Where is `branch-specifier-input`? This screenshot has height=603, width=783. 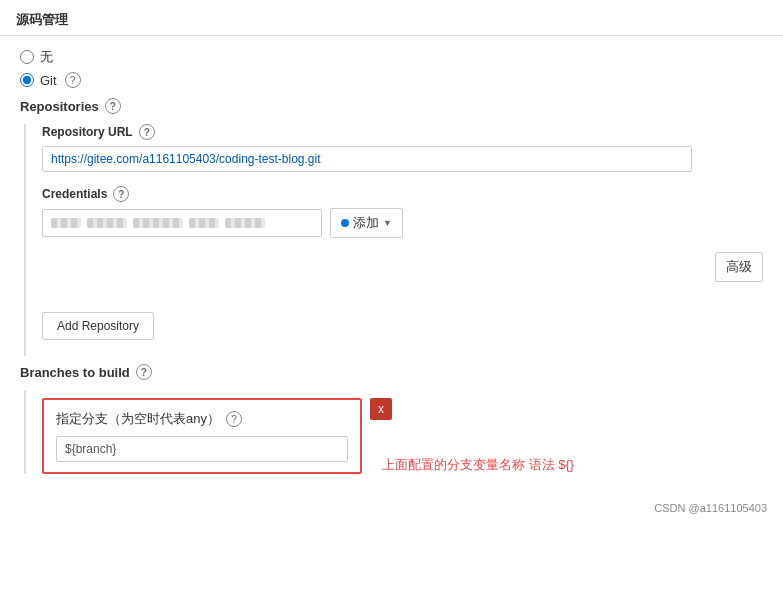 branch-specifier-input is located at coordinates (202, 449).